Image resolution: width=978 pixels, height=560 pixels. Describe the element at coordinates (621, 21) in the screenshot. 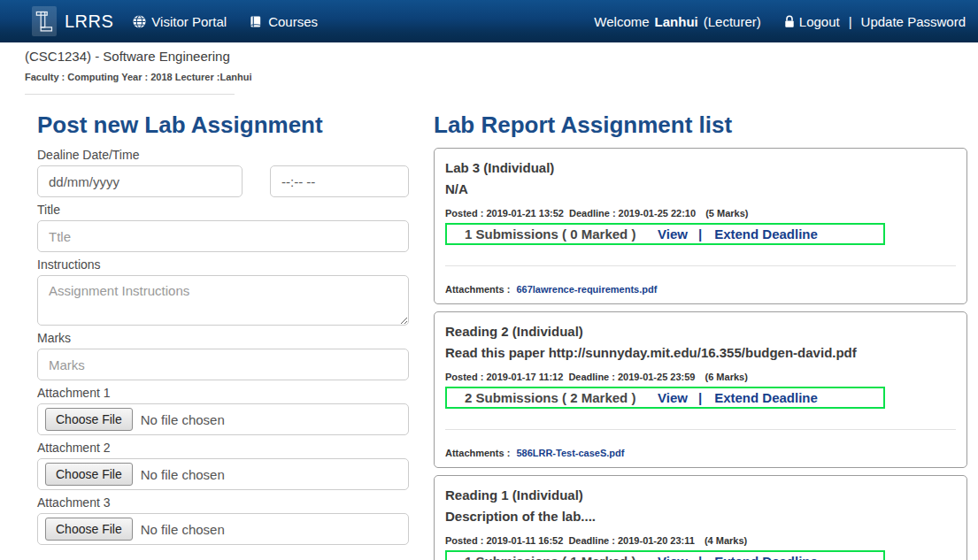

I see `welcome-prefix: Welcome` at that location.